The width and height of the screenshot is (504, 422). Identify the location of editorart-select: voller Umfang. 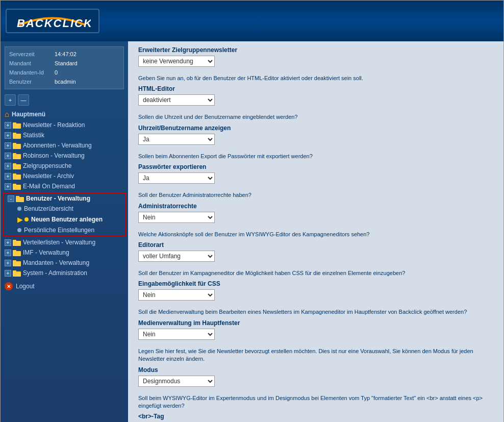
(177, 256).